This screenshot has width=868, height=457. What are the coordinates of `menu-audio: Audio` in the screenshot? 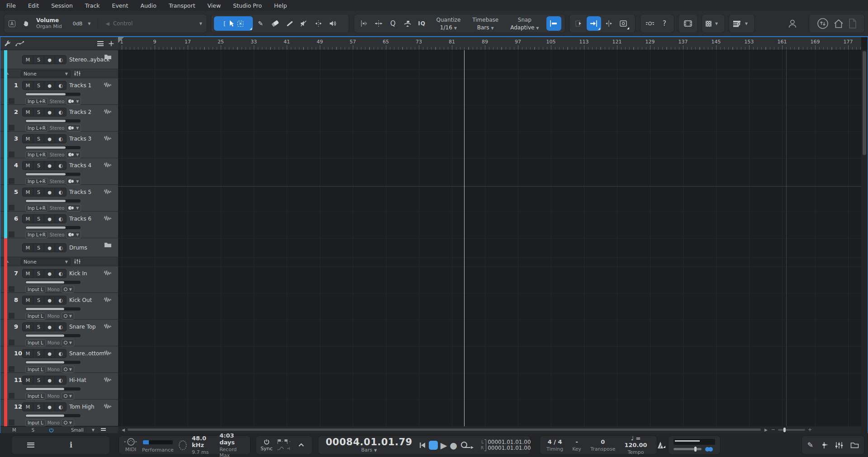 It's located at (148, 5).